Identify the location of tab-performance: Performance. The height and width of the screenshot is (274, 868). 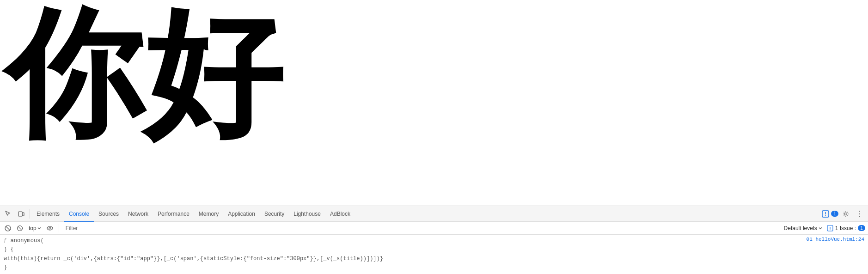
(174, 214).